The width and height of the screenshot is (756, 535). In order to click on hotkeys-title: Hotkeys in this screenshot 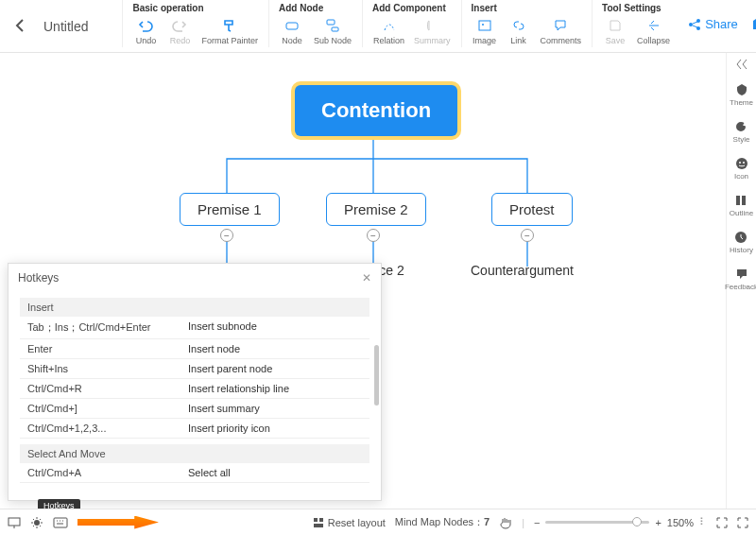, I will do `click(38, 278)`.